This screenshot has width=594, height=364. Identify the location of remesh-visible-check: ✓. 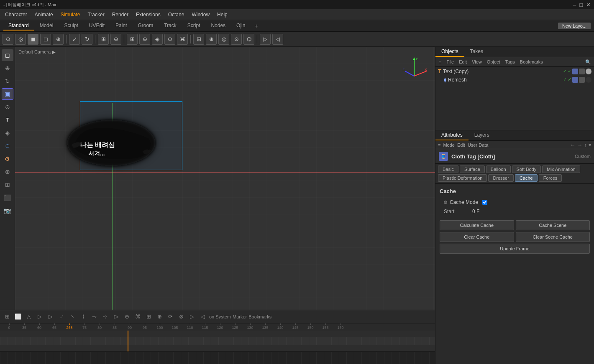
(565, 80).